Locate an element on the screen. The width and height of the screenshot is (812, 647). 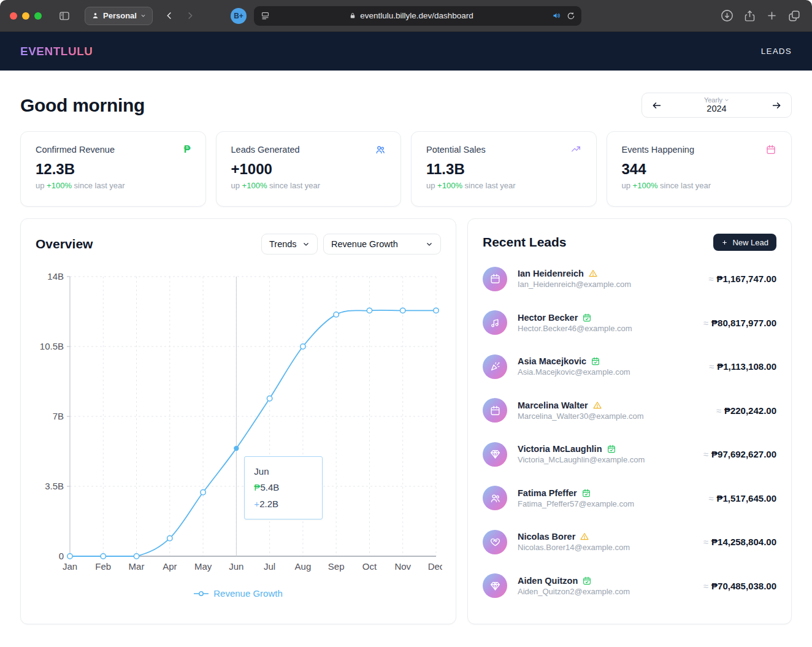
next-period-button is located at coordinates (776, 105).